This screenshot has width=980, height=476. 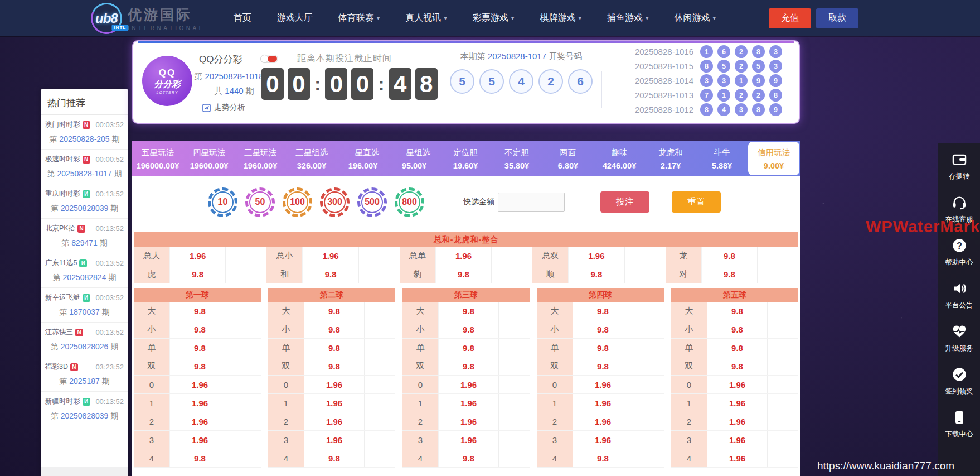 What do you see at coordinates (696, 202) in the screenshot?
I see `reset-button: 重置` at bounding box center [696, 202].